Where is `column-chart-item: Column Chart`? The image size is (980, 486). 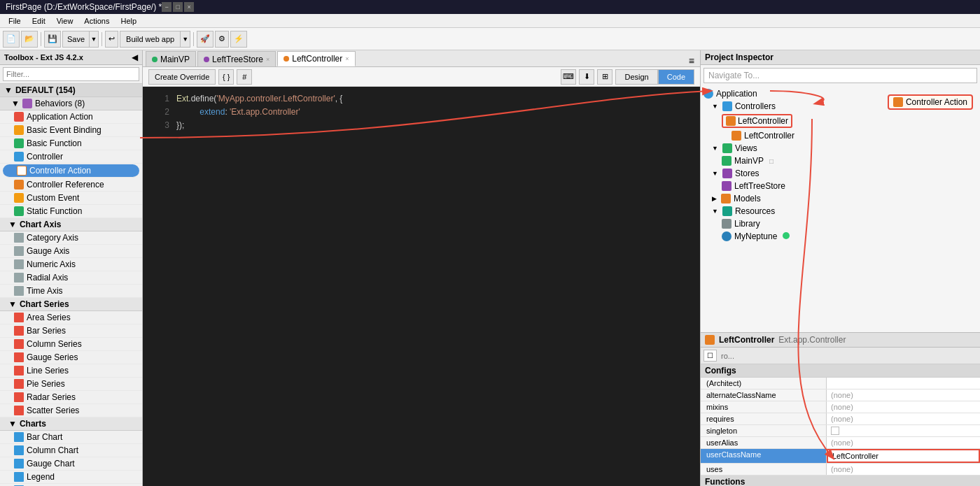
column-chart-item: Column Chart is located at coordinates (71, 450).